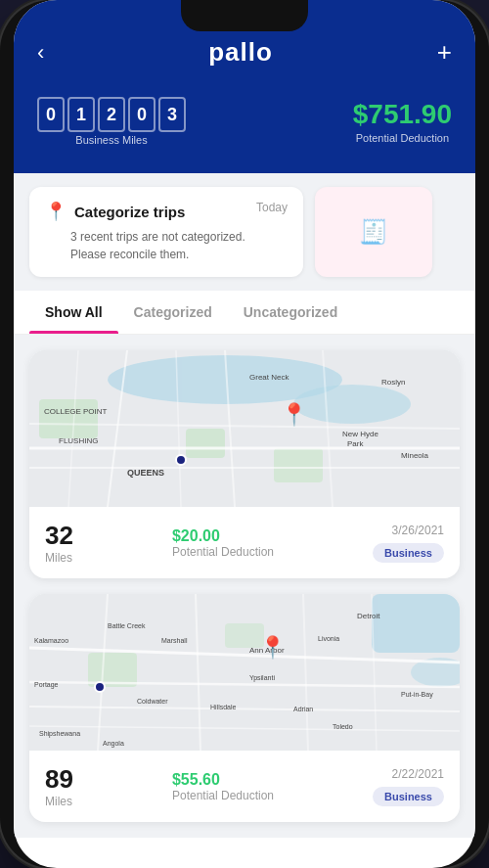 The height and width of the screenshot is (868, 489). I want to click on svg-text: COLLEGE POINT, so click(76, 411).